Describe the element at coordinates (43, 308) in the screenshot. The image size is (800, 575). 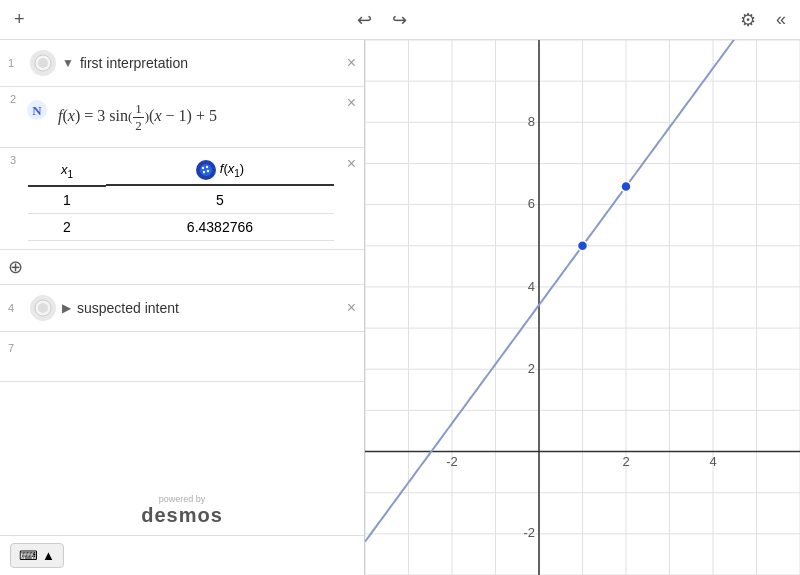
I see `suspected-circle-icon` at that location.